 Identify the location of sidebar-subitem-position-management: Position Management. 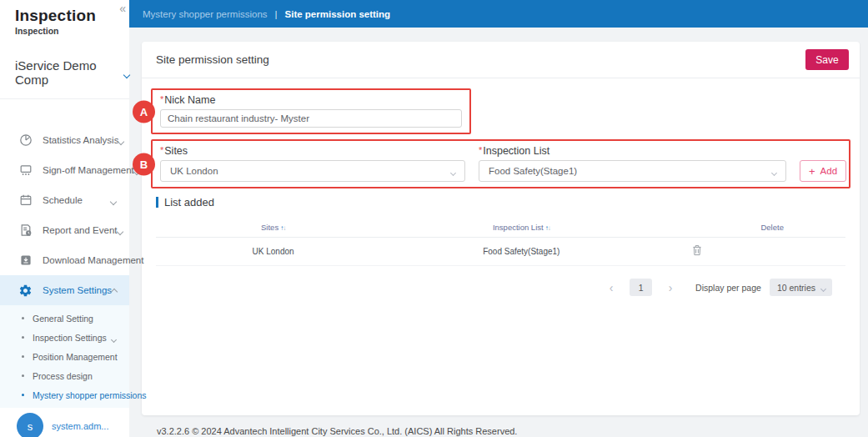
(65, 357).